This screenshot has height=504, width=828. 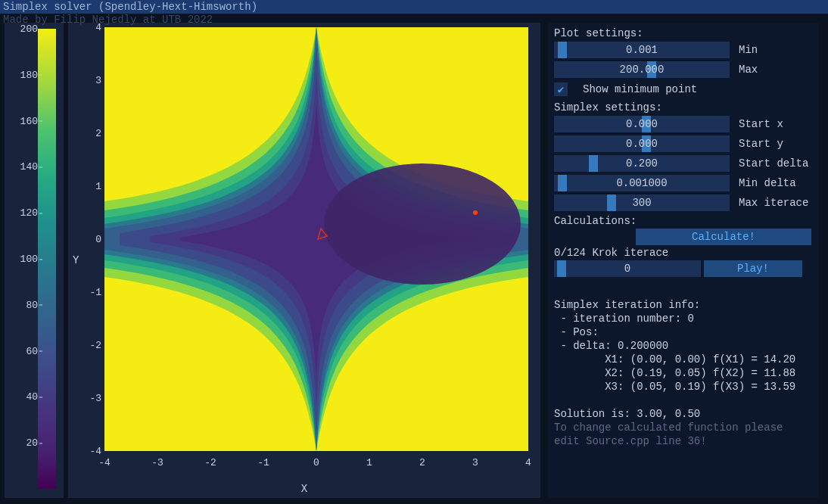 I want to click on y-tick: -3, so click(x=94, y=398).